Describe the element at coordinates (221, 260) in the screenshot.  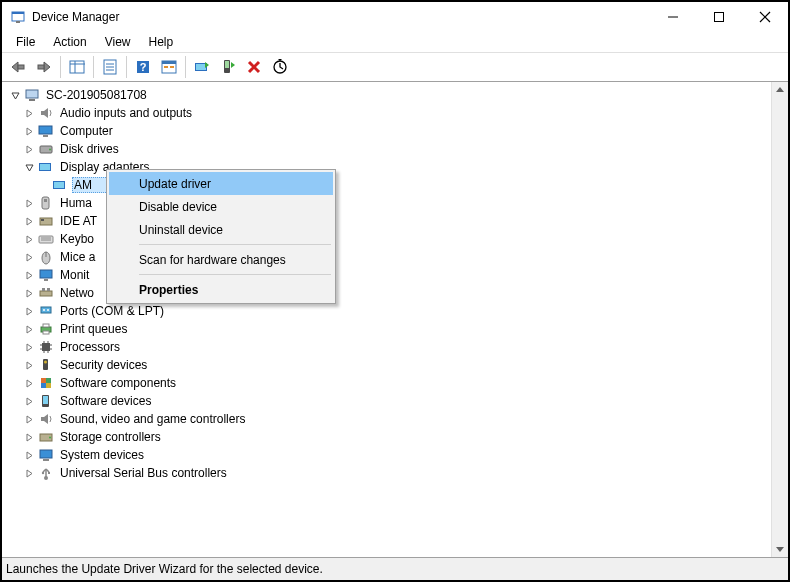
I see `context-menu-scan-hardware: Scan for hardware changes` at that location.